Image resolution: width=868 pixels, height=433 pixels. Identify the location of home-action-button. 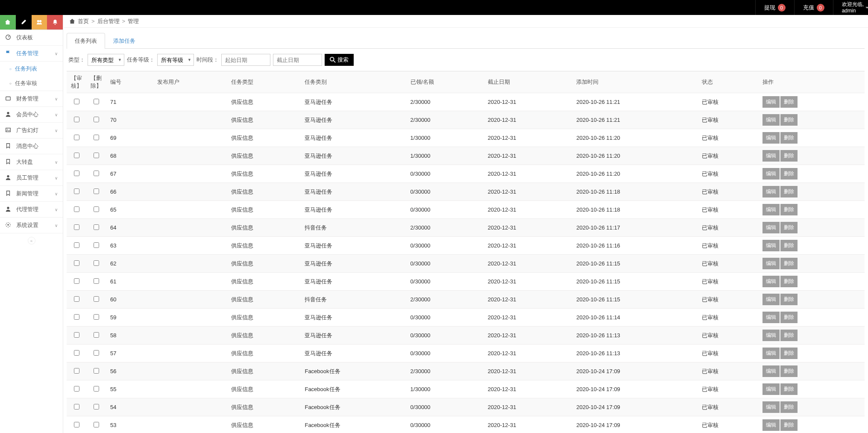
(8, 22).